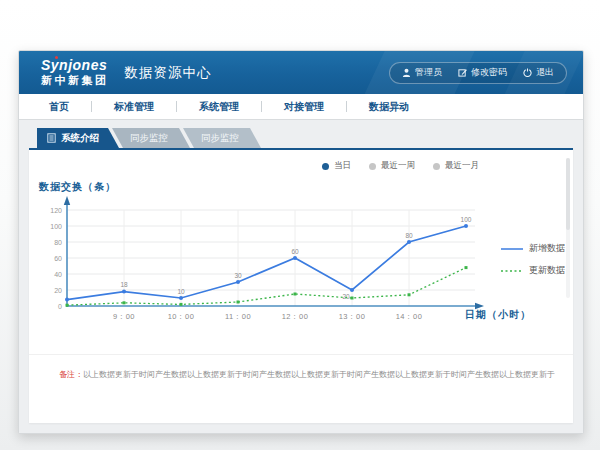 This screenshot has width=600, height=450. Describe the element at coordinates (80, 138) in the screenshot. I see `tab-label: 系统介绍` at that location.